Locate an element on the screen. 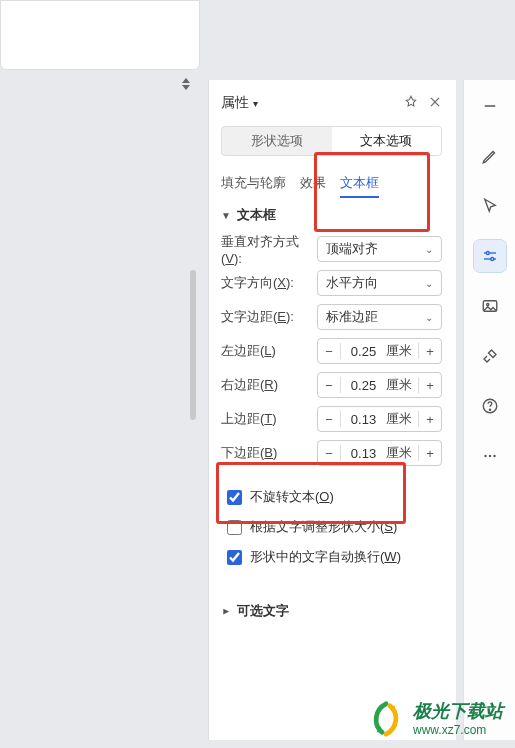  subtab-textbox: 文本框 is located at coordinates (360, 183).